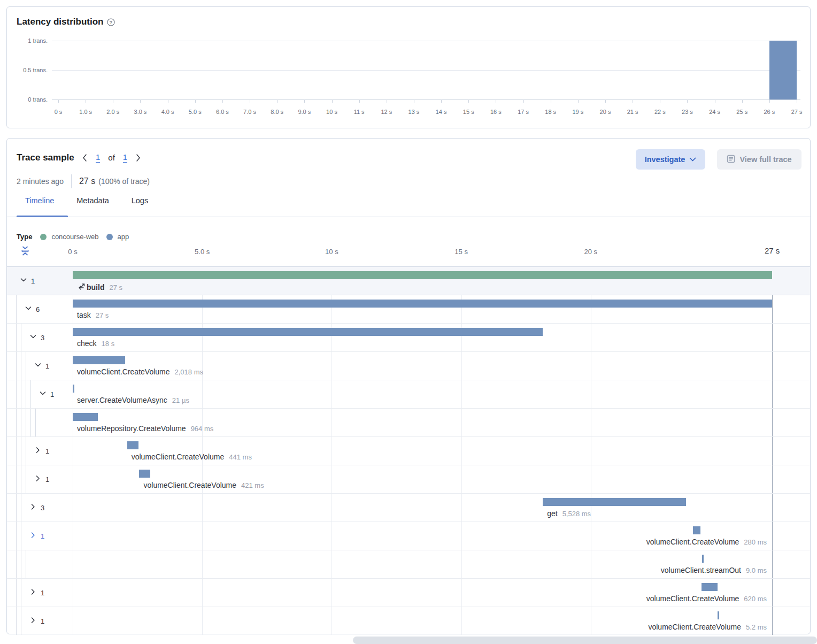 The width and height of the screenshot is (817, 644). I want to click on waterfall-row: 1volumeClient.CreateVolume620 ms, so click(408, 593).